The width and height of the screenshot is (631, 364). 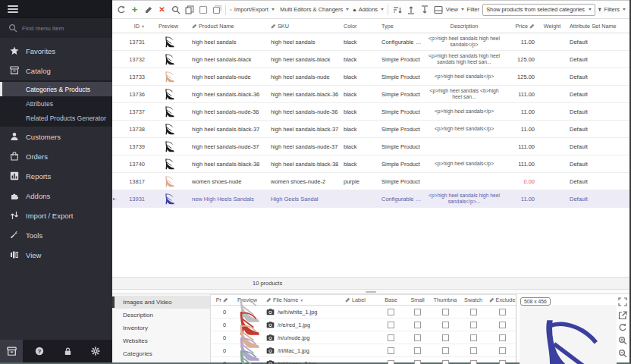 I want to click on column-header-label: Label, so click(x=360, y=300).